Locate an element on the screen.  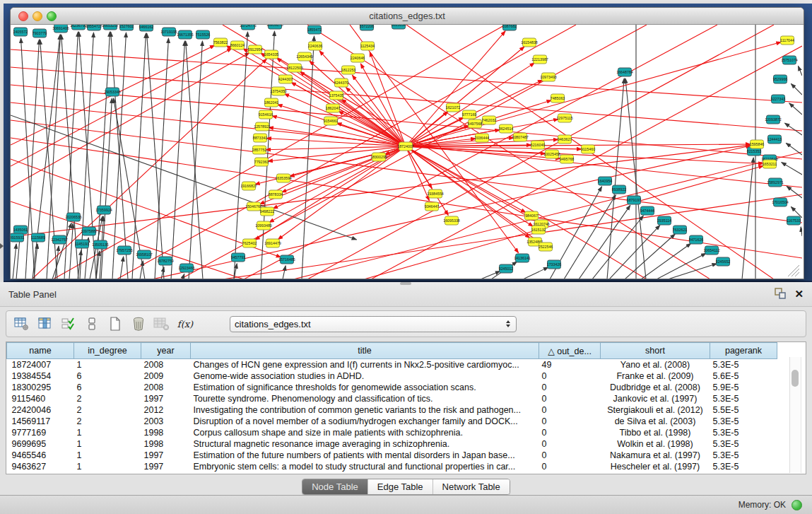
cell: 9463627 is located at coordinates (41, 467).